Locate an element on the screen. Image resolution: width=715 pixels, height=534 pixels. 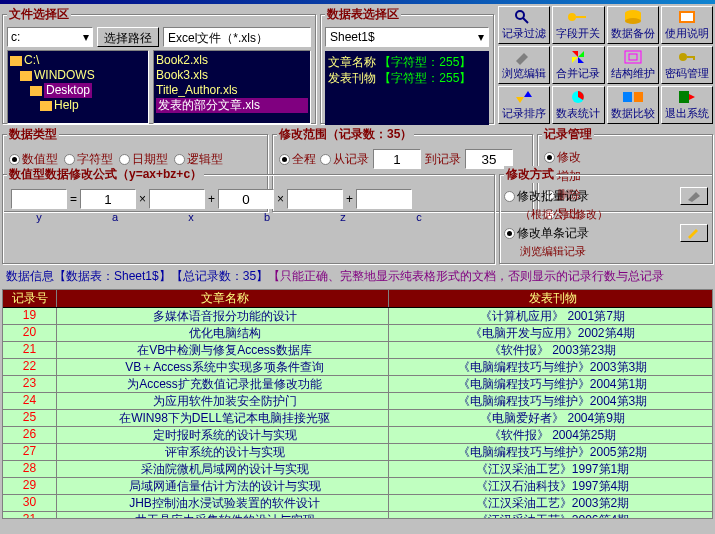
c-input is located at coordinates (384, 199).